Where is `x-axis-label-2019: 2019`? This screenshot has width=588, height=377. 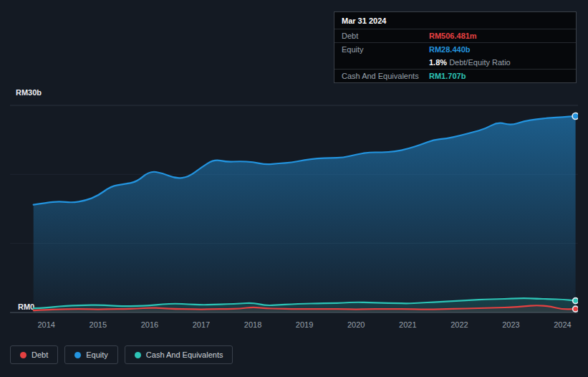
x-axis-label-2019: 2019 is located at coordinates (304, 325).